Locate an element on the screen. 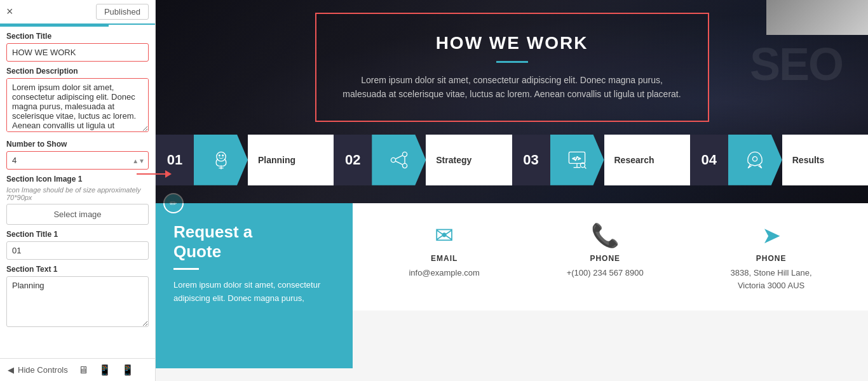 Image resolution: width=868 pixels, height=381 pixels. step-3-label: Research is located at coordinates (647, 160).